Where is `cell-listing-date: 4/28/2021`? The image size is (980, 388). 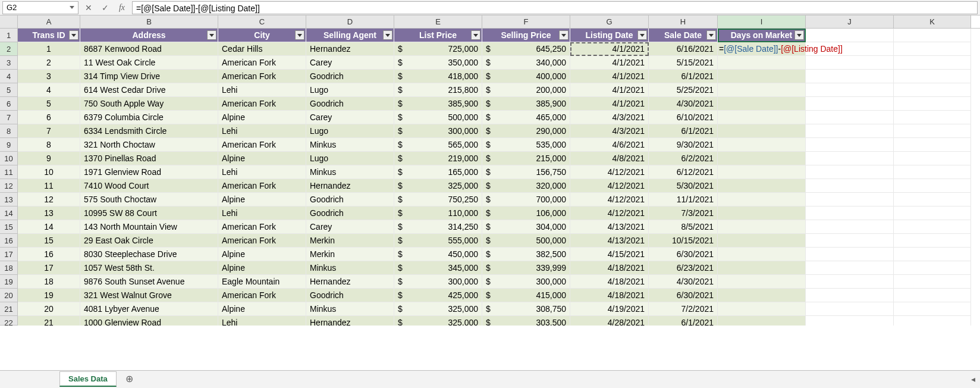
cell-listing-date: 4/28/2021 is located at coordinates (610, 321).